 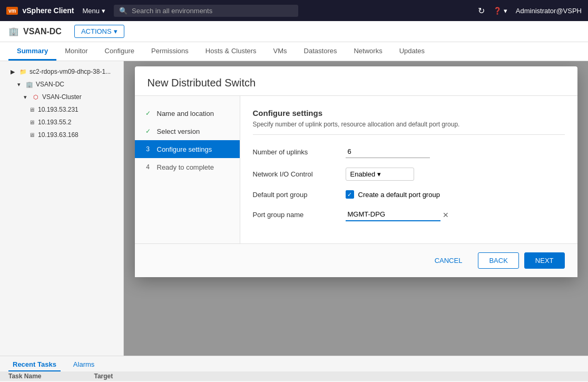 I want to click on tab-hosts-clusters: Hosts & Clusters, so click(x=231, y=52).